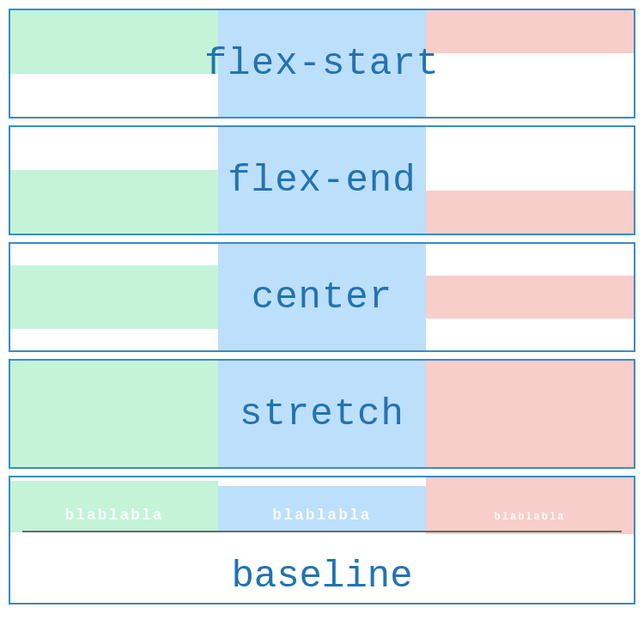  Describe the element at coordinates (322, 508) in the screenshot. I see `box-blue: blablabla` at that location.